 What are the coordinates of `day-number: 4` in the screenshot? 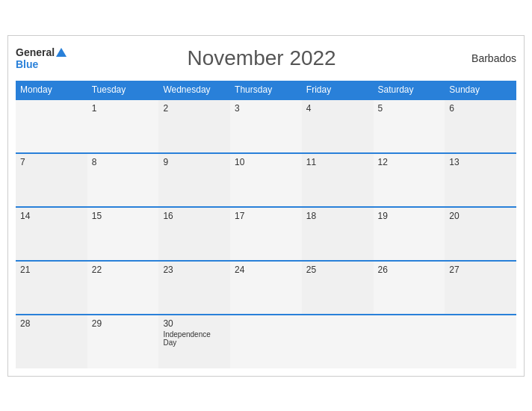 It's located at (338, 108).